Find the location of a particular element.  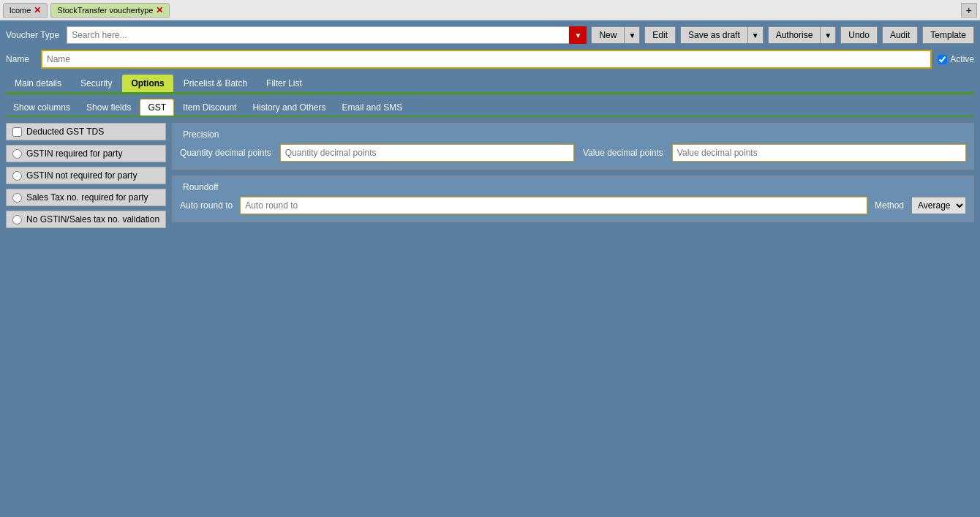

roundoff-fieldset: Roundoff Auto round to Method Average Up… is located at coordinates (573, 199).